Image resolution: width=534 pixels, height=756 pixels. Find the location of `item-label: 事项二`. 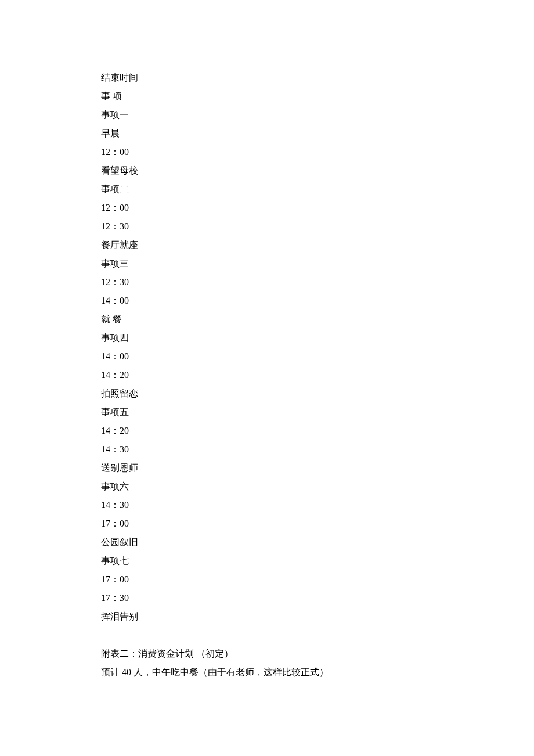

item-label: 事项二 is located at coordinates (317, 189).